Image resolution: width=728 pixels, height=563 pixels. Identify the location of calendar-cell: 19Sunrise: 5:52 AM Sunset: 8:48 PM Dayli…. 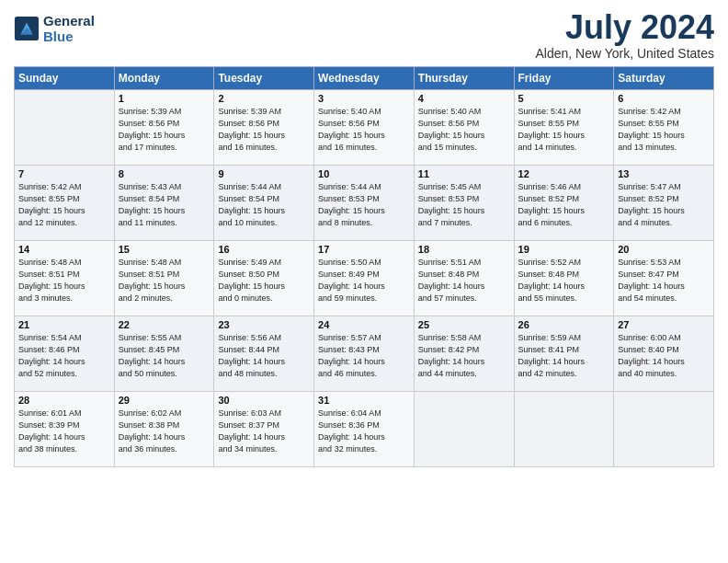
(564, 278).